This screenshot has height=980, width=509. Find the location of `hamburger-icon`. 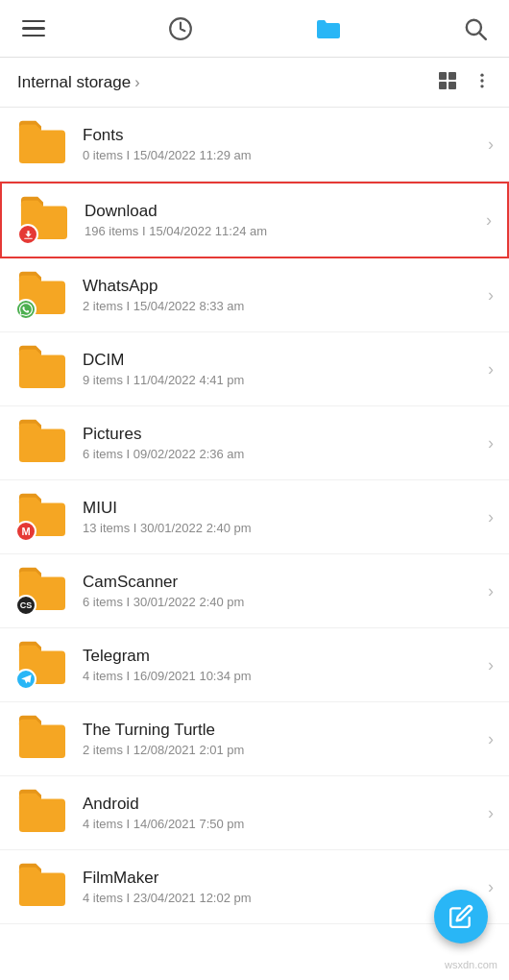

hamburger-icon is located at coordinates (34, 29).